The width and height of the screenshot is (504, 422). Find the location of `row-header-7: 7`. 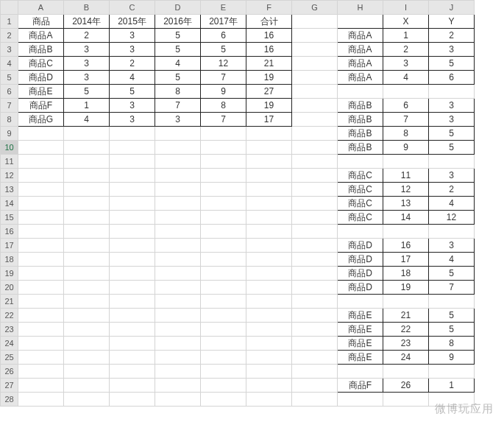

row-header-7: 7 is located at coordinates (10, 106).